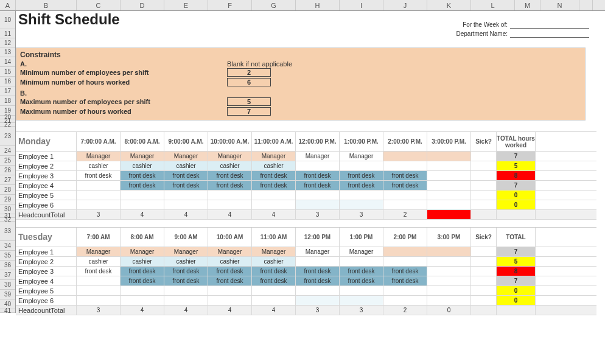 The image size is (605, 364). I want to click on row-header-37: 37, so click(7, 275).